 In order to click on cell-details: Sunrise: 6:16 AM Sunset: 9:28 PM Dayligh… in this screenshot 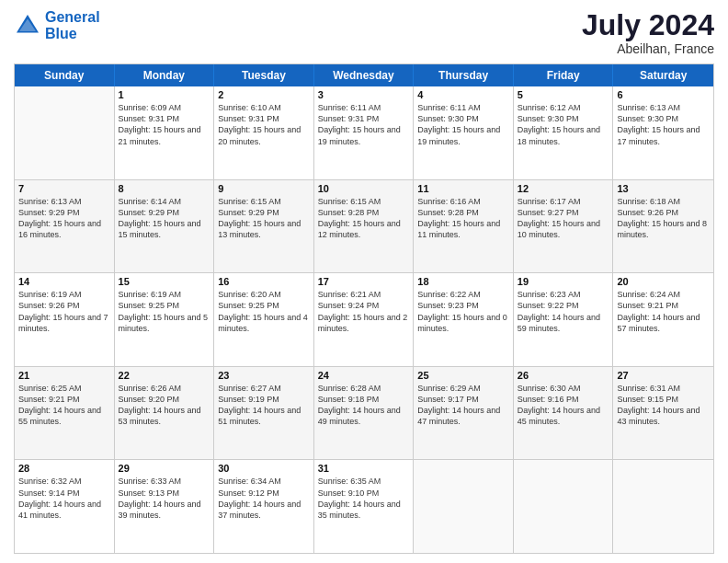, I will do `click(463, 219)`.